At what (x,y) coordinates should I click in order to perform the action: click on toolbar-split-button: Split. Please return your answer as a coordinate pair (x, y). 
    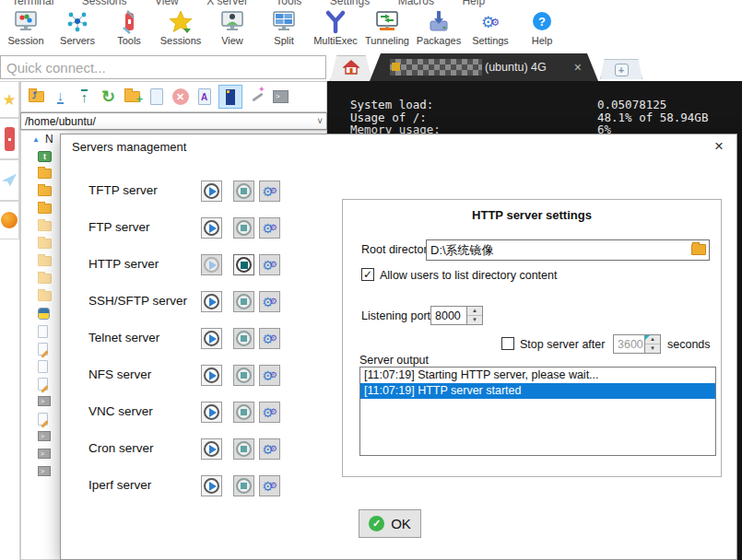
    Looking at the image, I should click on (284, 30).